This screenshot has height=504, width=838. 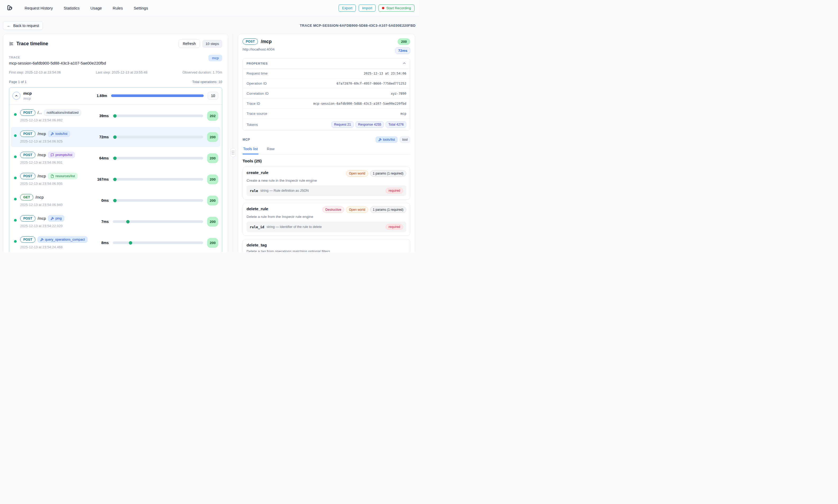 What do you see at coordinates (372, 84) in the screenshot?
I see `property-value: 67a72870-69cf-4957-8660-7758ed771252` at bounding box center [372, 84].